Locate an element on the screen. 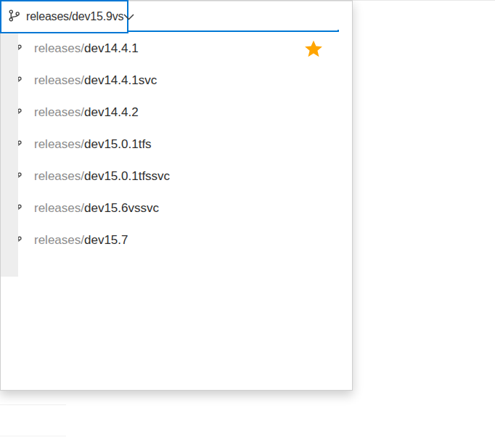 This screenshot has width=495, height=448. branch-name: dev15.0.1tfssvc is located at coordinates (127, 176).